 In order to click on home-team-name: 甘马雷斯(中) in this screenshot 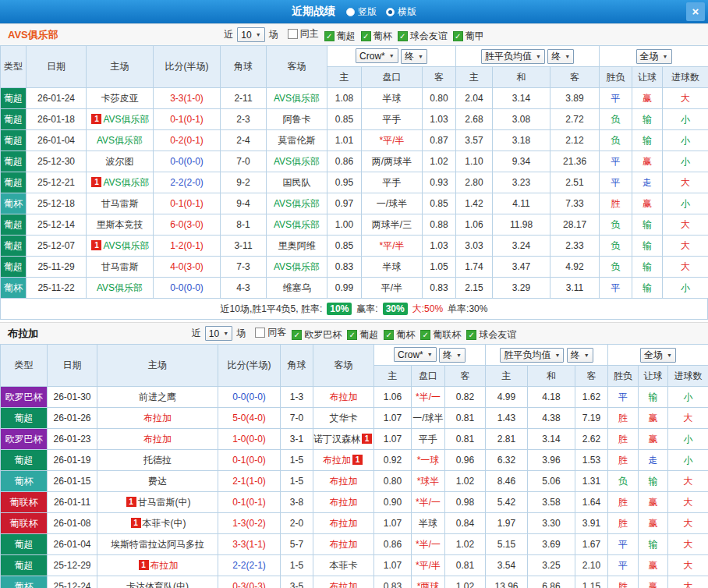, I will do `click(165, 502)`.